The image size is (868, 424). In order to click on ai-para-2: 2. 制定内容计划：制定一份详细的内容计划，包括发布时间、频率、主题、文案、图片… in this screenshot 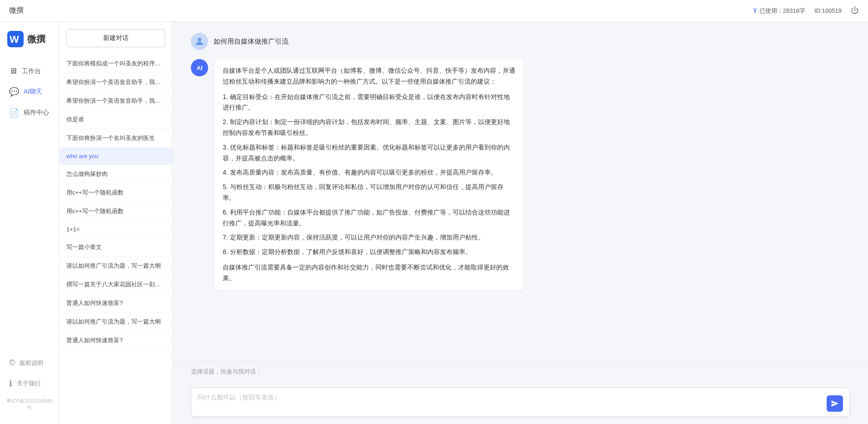, I will do `click(369, 128)`.